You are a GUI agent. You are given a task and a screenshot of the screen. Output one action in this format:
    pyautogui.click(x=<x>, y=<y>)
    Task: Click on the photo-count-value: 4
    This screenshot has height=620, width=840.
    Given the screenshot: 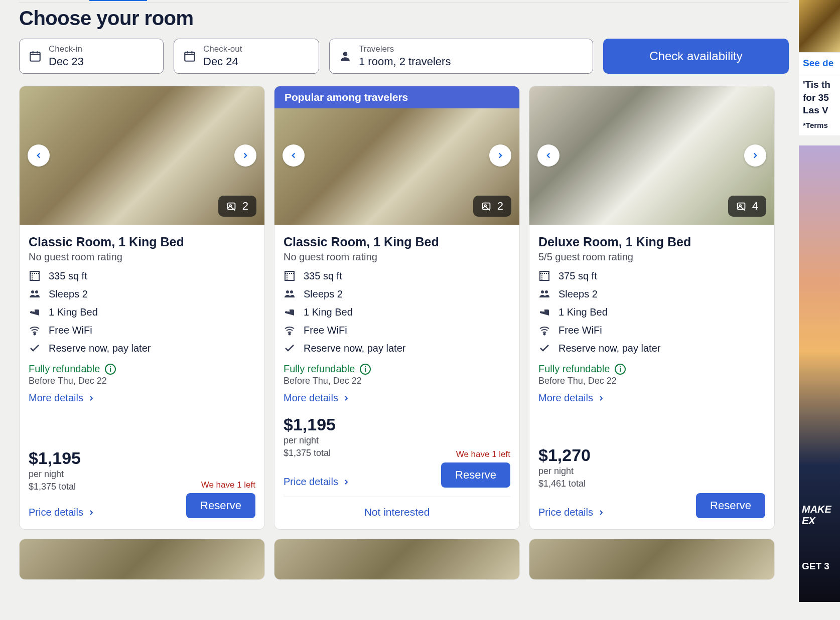 What is the action you would take?
    pyautogui.click(x=755, y=206)
    